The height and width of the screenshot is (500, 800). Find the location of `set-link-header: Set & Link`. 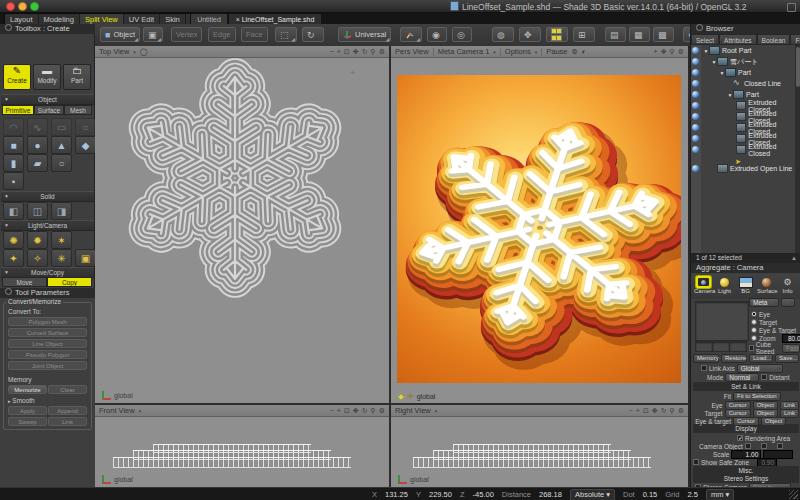

set-link-header: Set & Link is located at coordinates (746, 386).